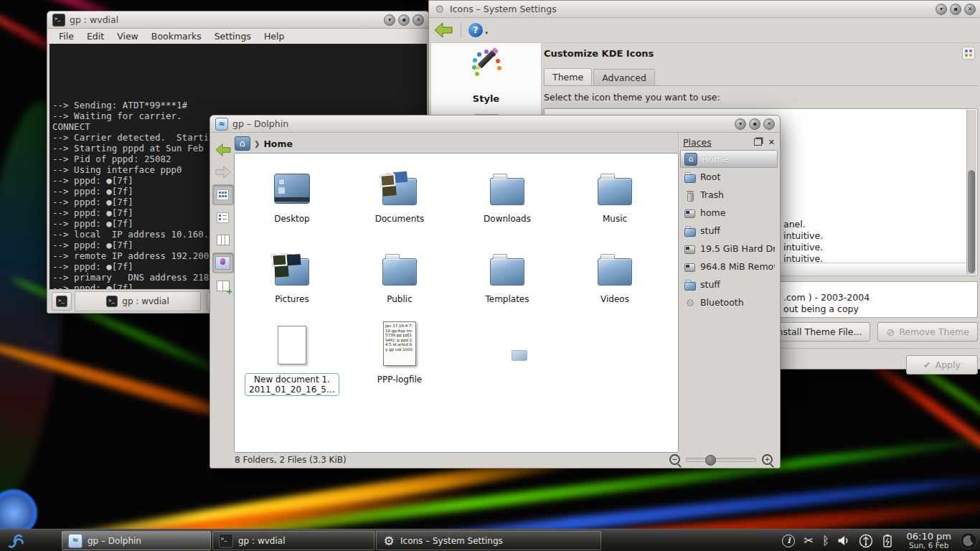 The height and width of the screenshot is (551, 980). Describe the element at coordinates (887, 541) in the screenshot. I see `battery-monitor-icon` at that location.